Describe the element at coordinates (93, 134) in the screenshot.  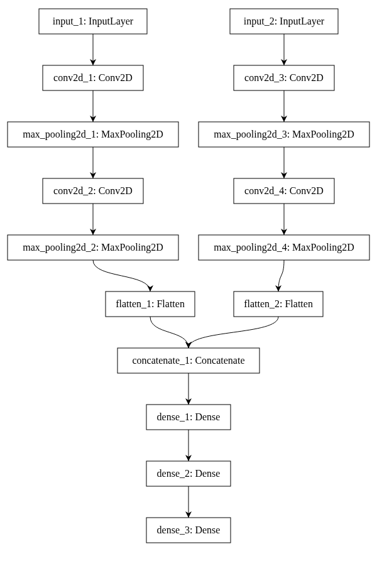
I see `layer-node-maxpool_1: max_pooling2d_1: MaxPooling2D` at that location.